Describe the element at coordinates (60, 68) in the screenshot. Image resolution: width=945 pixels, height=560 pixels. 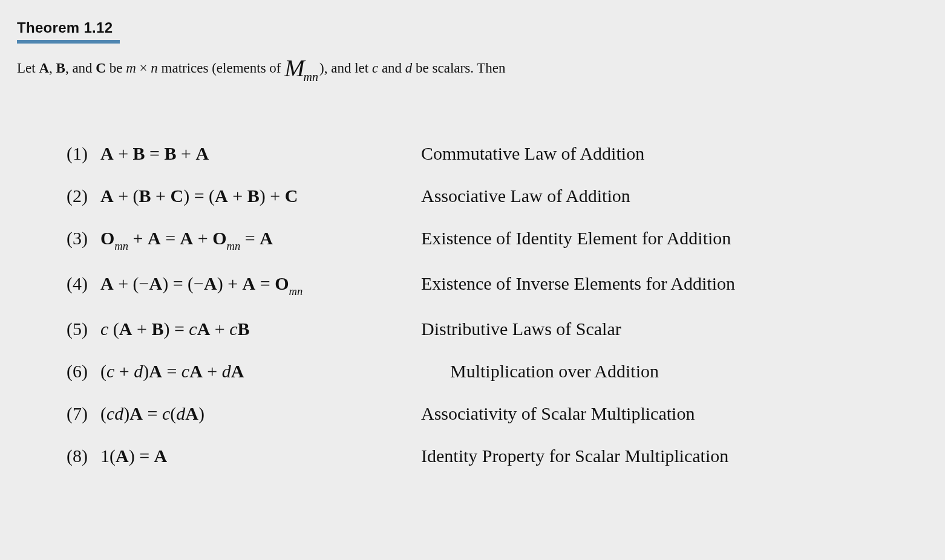
I see `matrix-B: B` at that location.